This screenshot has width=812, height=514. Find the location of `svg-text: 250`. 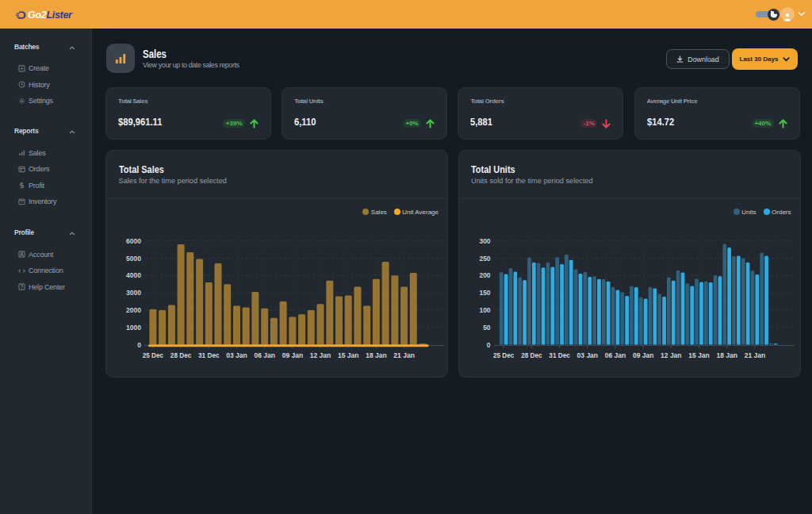

svg-text: 250 is located at coordinates (485, 259).